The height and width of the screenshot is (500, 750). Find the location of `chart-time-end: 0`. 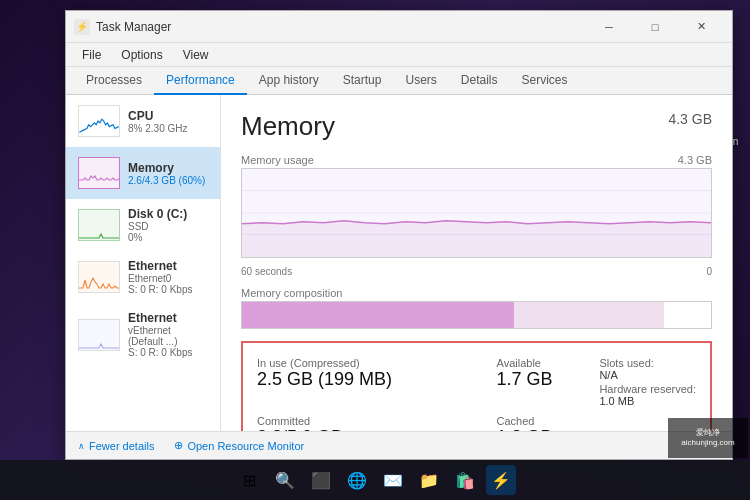

chart-time-end: 0 is located at coordinates (709, 272).